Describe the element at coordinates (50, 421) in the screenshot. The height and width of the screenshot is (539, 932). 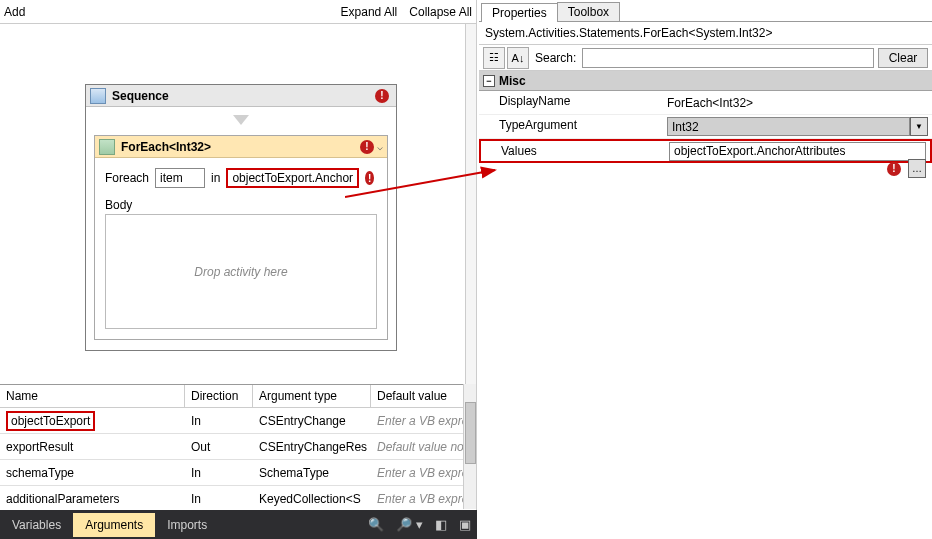
I see `argument-name: objectToExport` at that location.